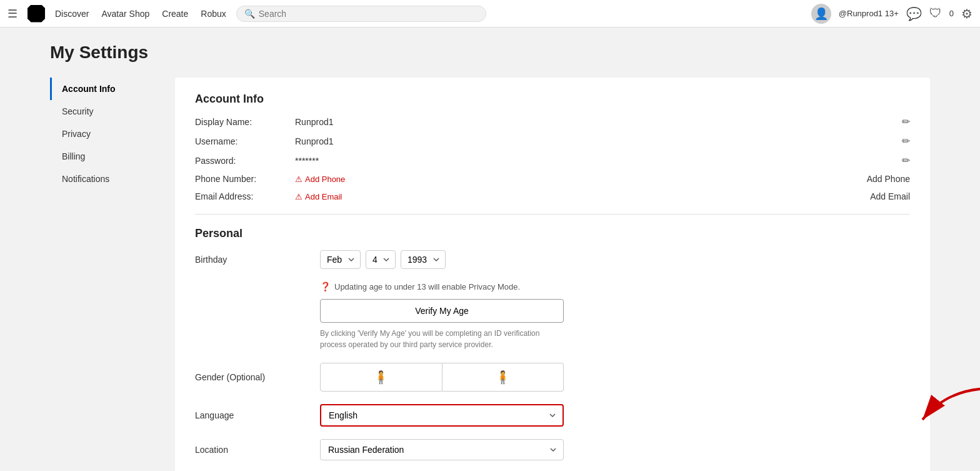 The width and height of the screenshot is (980, 471). I want to click on nav-avatar-shop: Avatar Shop, so click(125, 14).